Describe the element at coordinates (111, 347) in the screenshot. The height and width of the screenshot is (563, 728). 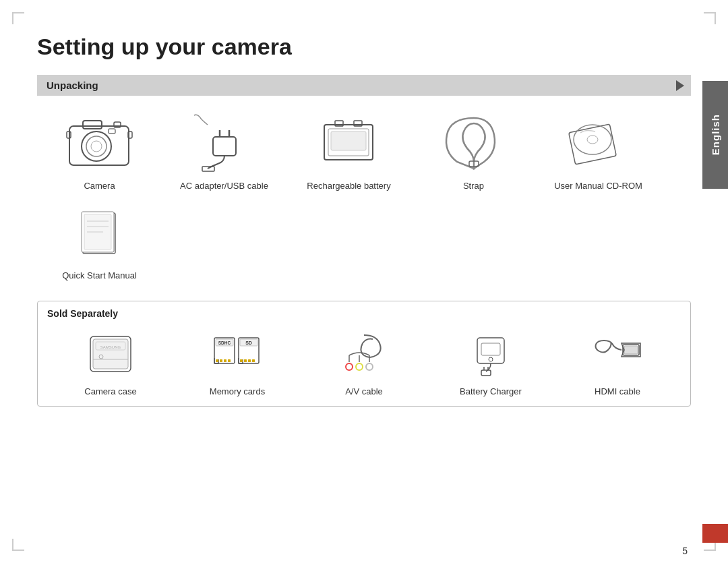
I see `svg-text: SAMSUNG` at that location.